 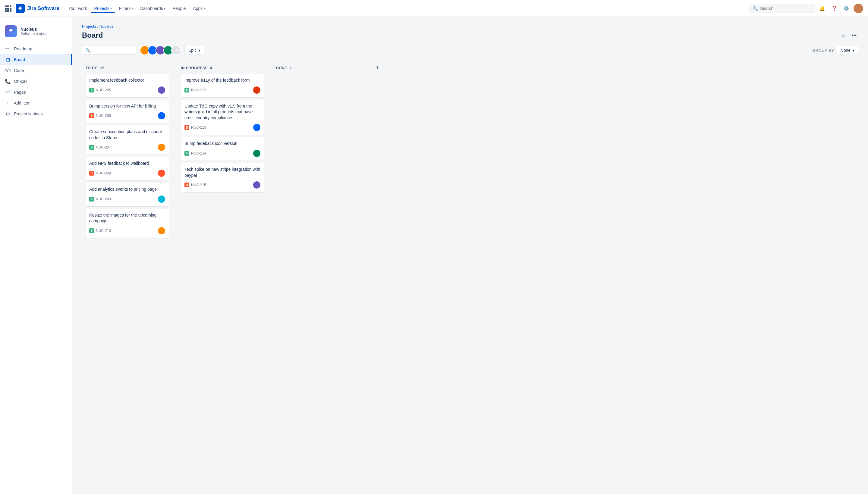 I want to click on sidebar-item-pages: 📄 Pages, so click(x=36, y=92).